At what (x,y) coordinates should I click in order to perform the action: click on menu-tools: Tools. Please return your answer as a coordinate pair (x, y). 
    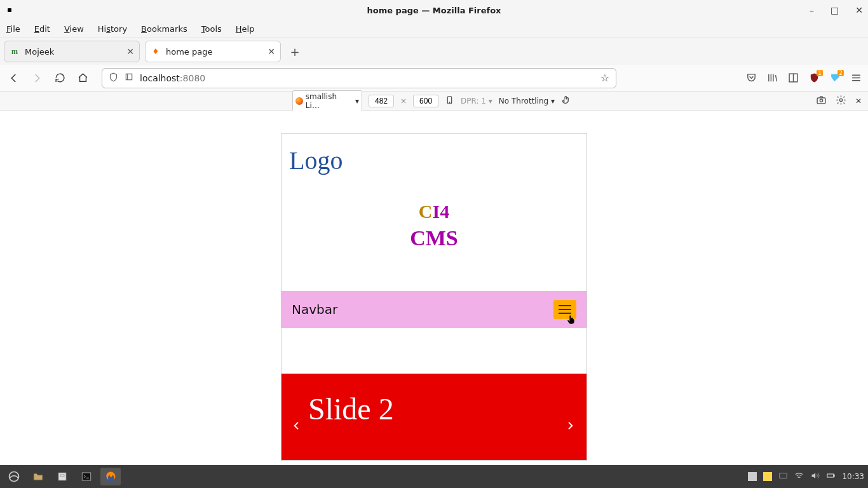
    Looking at the image, I should click on (212, 29).